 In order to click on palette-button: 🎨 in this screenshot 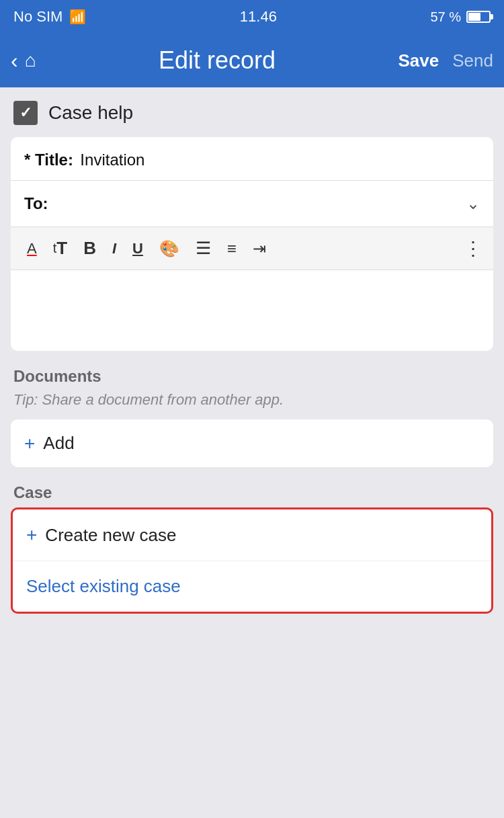, I will do `click(169, 249)`.